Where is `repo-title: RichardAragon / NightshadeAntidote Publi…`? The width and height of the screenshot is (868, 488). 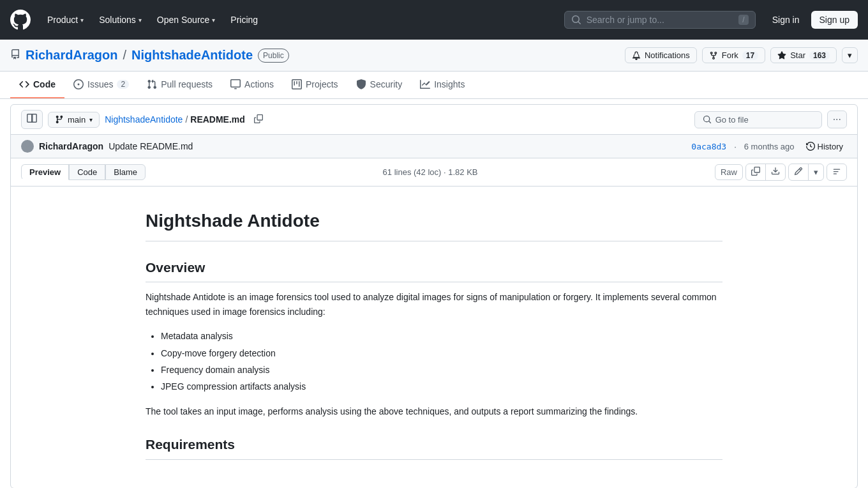
repo-title: RichardAragon / NightshadeAntidote Publi… is located at coordinates (149, 55).